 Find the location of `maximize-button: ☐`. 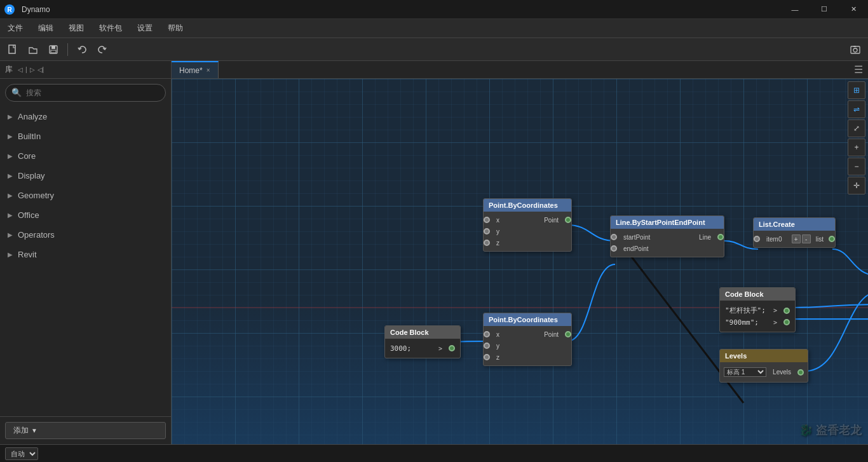

maximize-button: ☐ is located at coordinates (824, 10).